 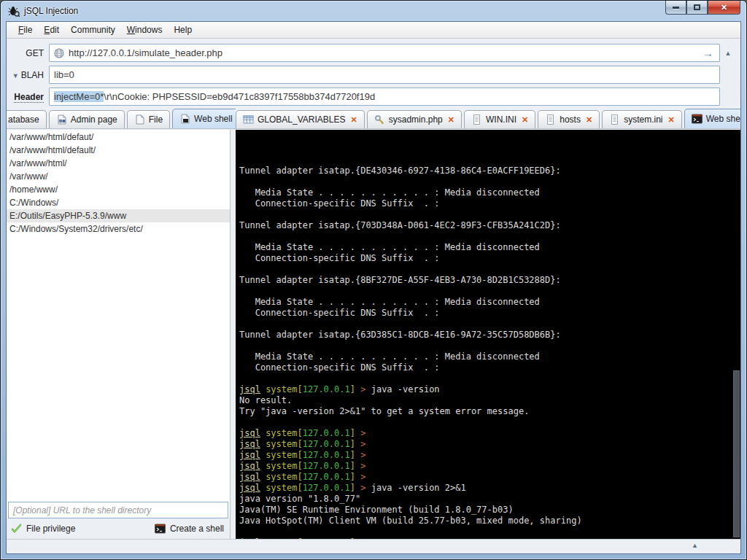 I want to click on minimize-button, so click(x=676, y=7).